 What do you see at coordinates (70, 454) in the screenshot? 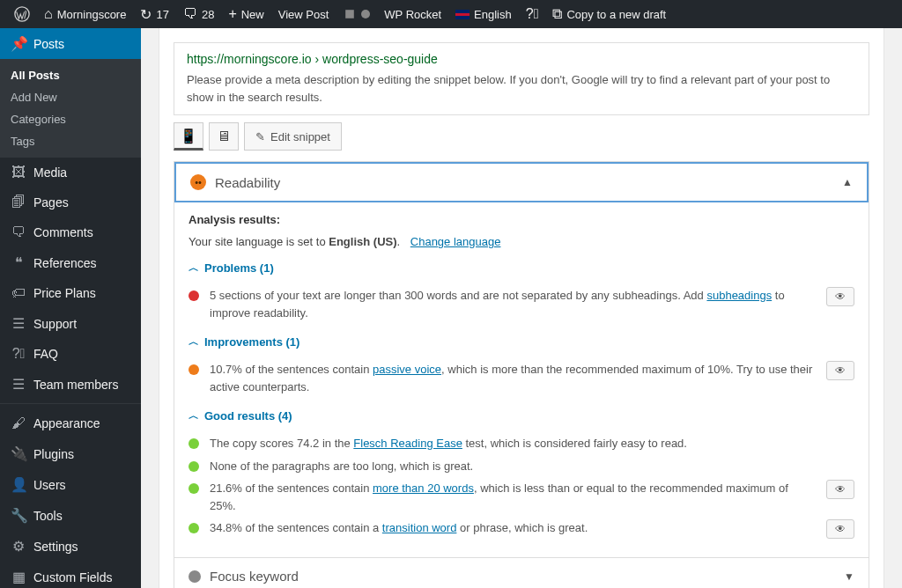
I see `menu-plugins: 🔌Plugins` at bounding box center [70, 454].